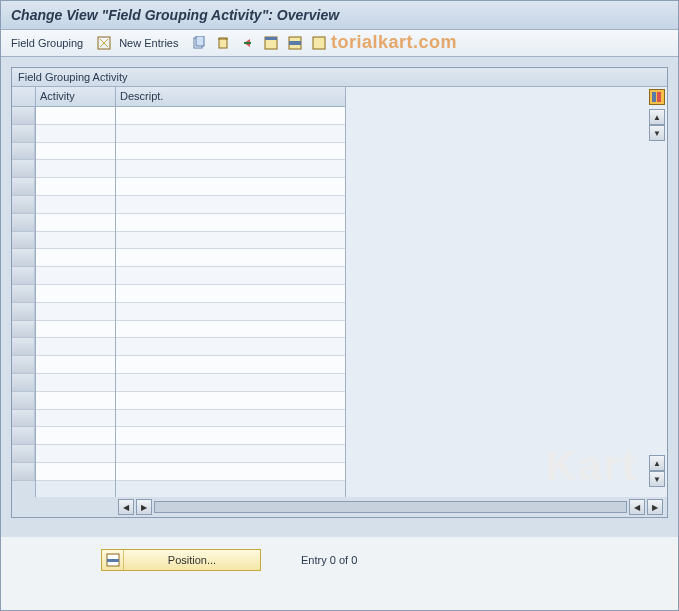 This screenshot has height=611, width=679. What do you see at coordinates (76, 97) in the screenshot?
I see `column-header-activity: Activity` at bounding box center [76, 97].